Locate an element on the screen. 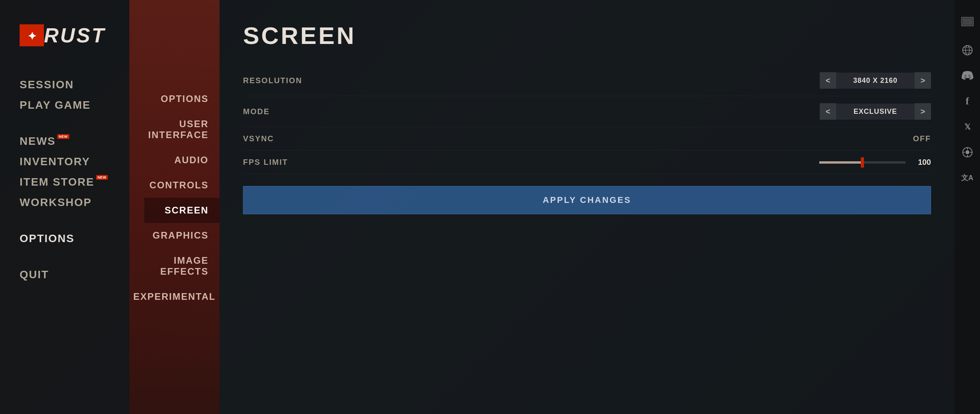 The image size is (980, 414). sidebar-item-workshop: WORKSHOP is located at coordinates (74, 202).